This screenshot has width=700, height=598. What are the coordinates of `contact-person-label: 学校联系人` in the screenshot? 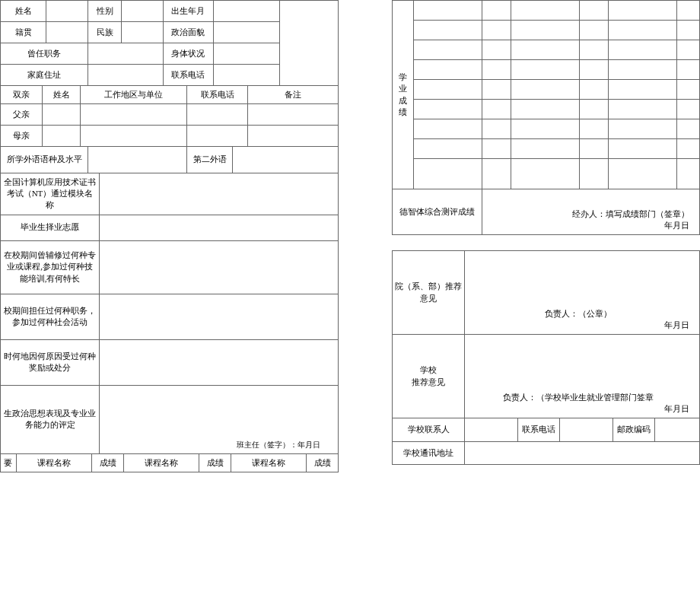 It's located at (429, 430).